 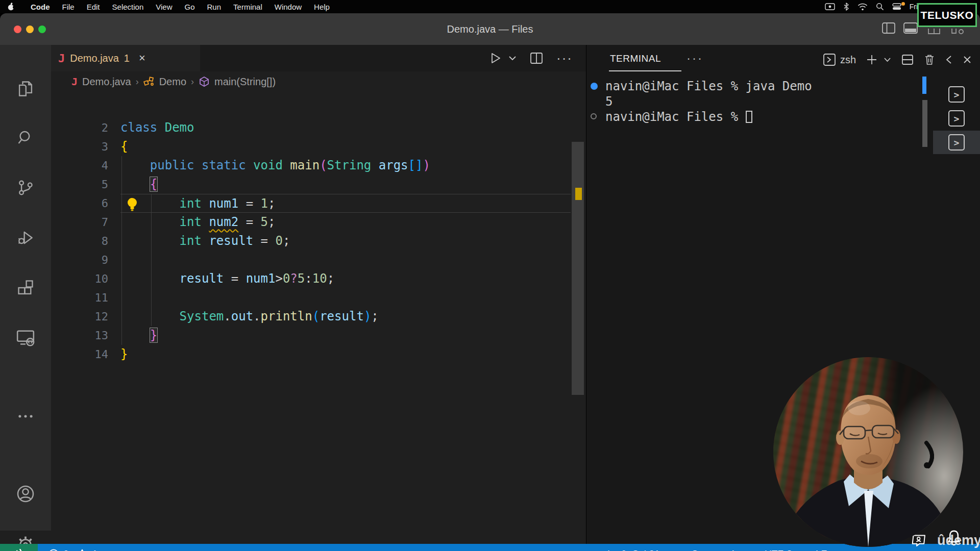 What do you see at coordinates (757, 102) in the screenshot?
I see `terminal-lines: navin@iMac Files % java Demo5navin@iMac …` at bounding box center [757, 102].